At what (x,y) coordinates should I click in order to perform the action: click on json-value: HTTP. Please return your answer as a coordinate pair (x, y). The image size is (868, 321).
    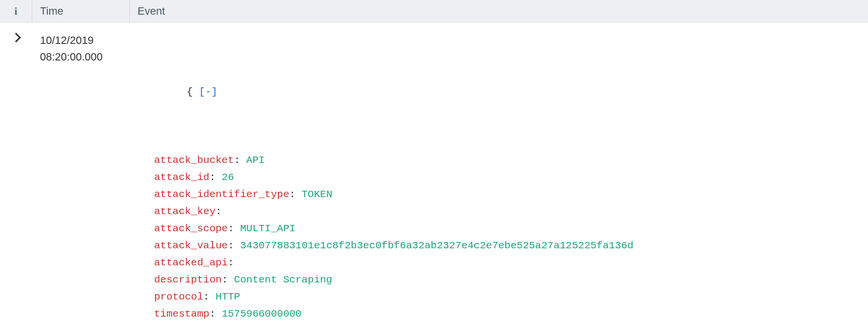
    Looking at the image, I should click on (228, 297).